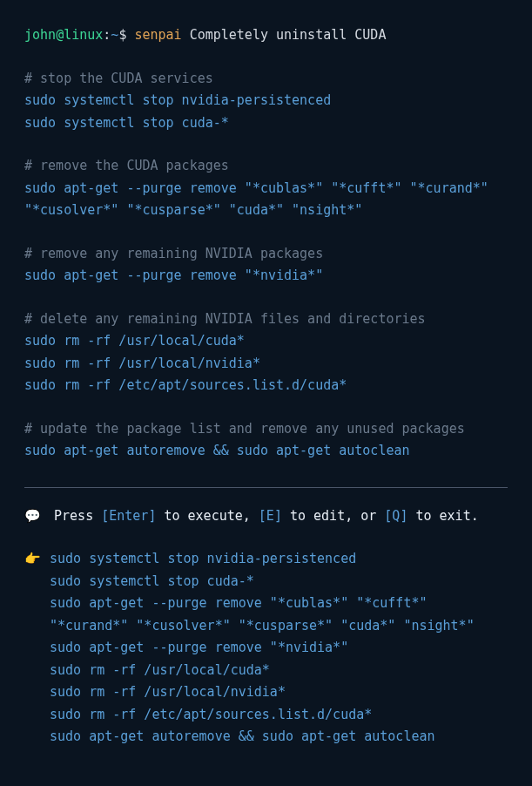 Image resolution: width=532 pixels, height=786 pixels. I want to click on code-command: sudo systemctl stop nvidia-persistenced, so click(266, 101).